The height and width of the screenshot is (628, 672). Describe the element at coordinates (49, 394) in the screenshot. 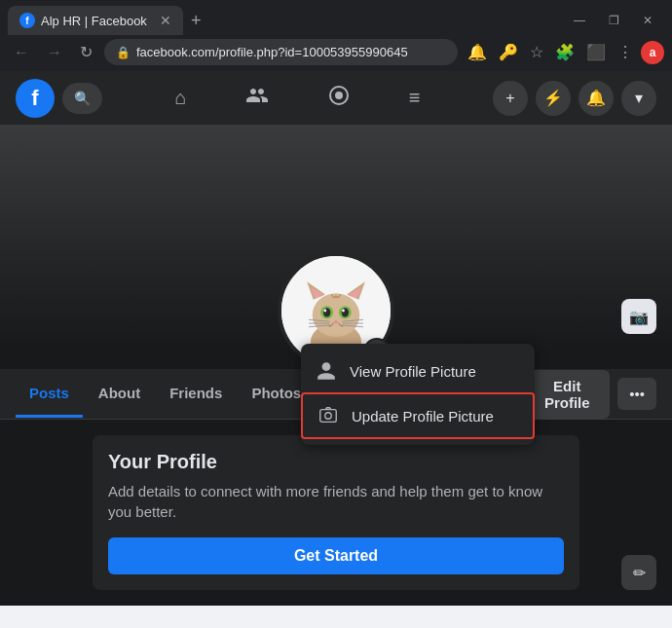

I see `tab-posts: Posts` at that location.